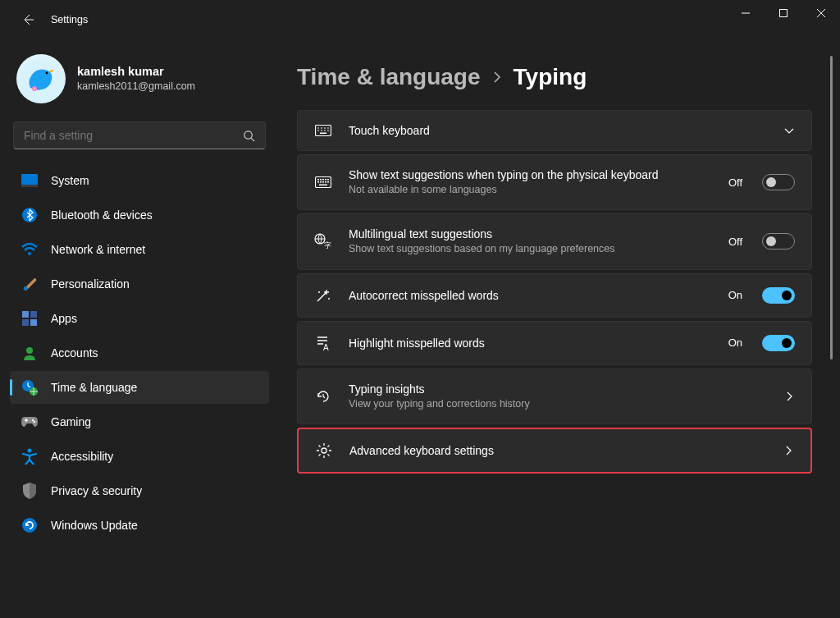 The width and height of the screenshot is (840, 618). Describe the element at coordinates (558, 451) in the screenshot. I see `card-title: Advanced keyboard settings` at that location.